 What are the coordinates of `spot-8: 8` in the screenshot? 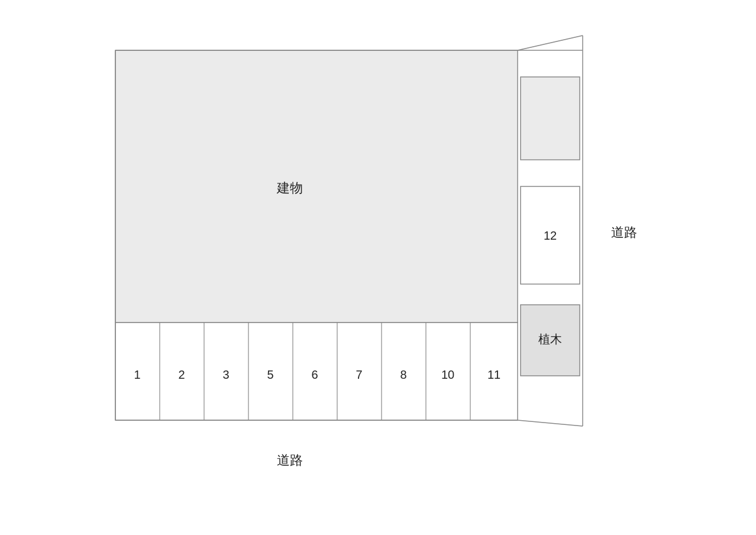 It's located at (403, 375).